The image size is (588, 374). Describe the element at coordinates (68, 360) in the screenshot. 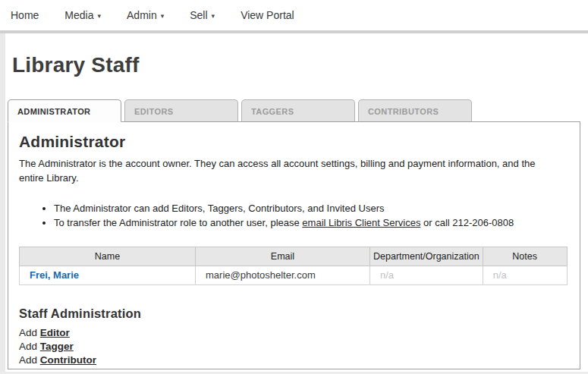

I see `add-contributor-link: Contributor` at that location.